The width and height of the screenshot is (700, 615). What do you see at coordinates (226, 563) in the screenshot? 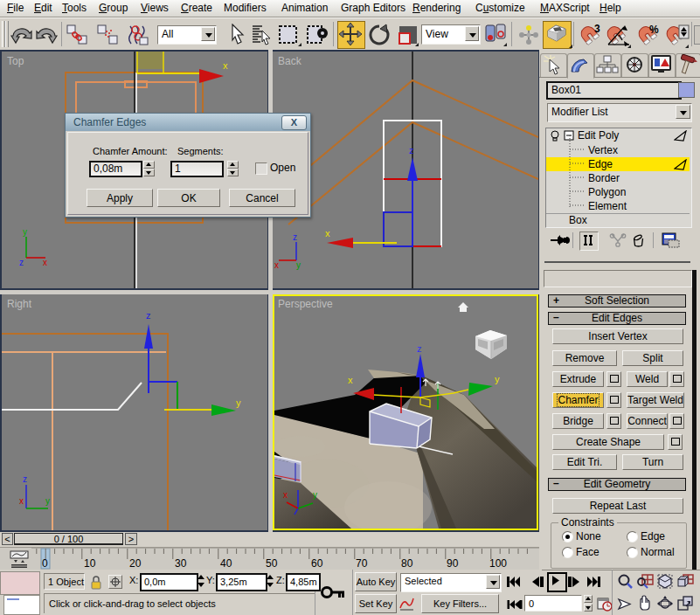
I see `svg-text: 40` at bounding box center [226, 563].